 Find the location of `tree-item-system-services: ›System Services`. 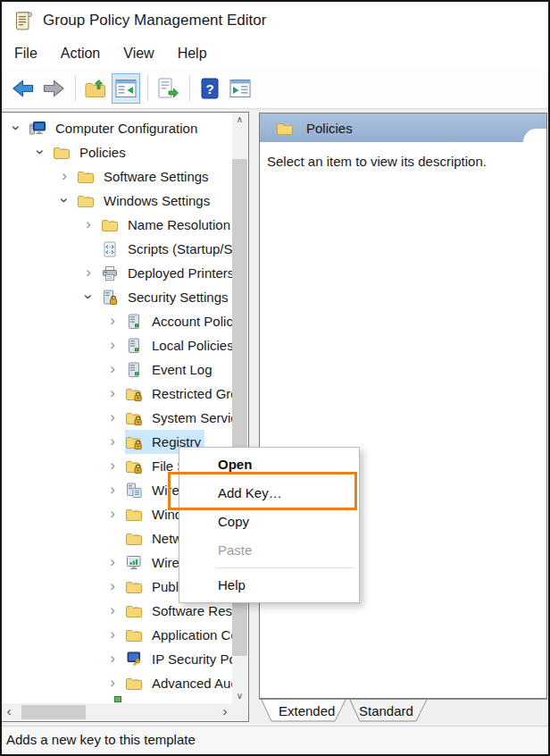

tree-item-system-services: ›System Services is located at coordinates (117, 418).